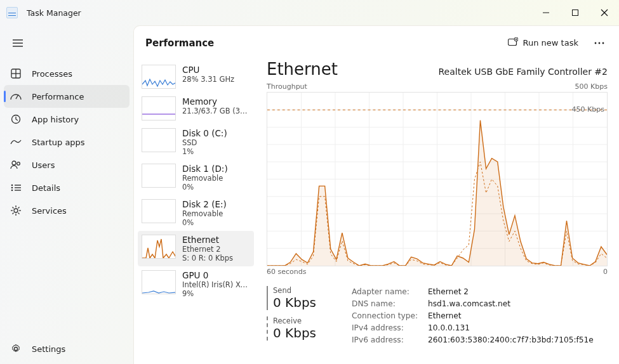 The image size is (619, 364). Describe the element at coordinates (50, 211) in the screenshot. I see `nav-label: Services` at that location.